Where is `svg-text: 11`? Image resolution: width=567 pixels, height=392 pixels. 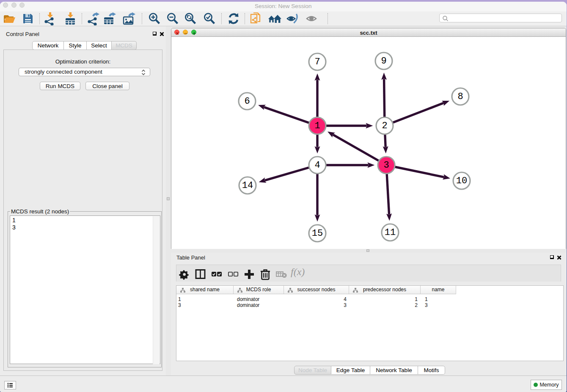
svg-text: 11 is located at coordinates (390, 233).